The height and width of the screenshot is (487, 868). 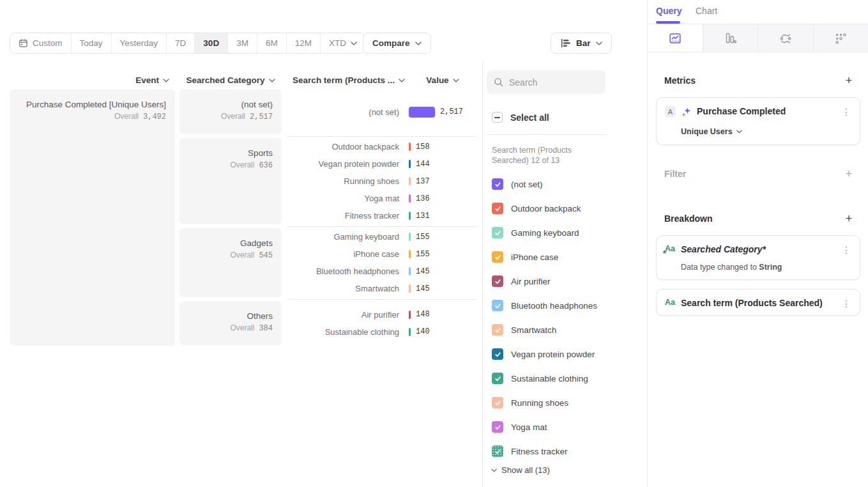 What do you see at coordinates (758, 302) in the screenshot?
I see `breakdown-card-search-term: Aa Search term (Products Searched) ⋮` at bounding box center [758, 302].